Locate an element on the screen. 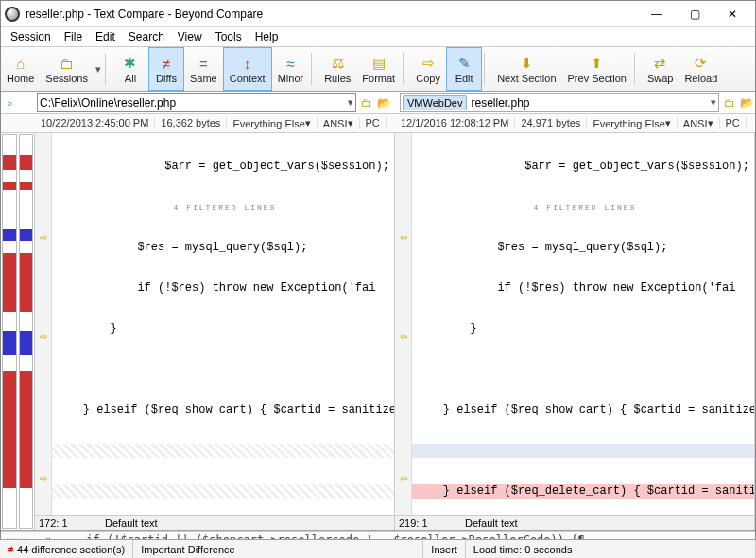 The height and width of the screenshot is (558, 756). context-icon: ↕ is located at coordinates (248, 63).